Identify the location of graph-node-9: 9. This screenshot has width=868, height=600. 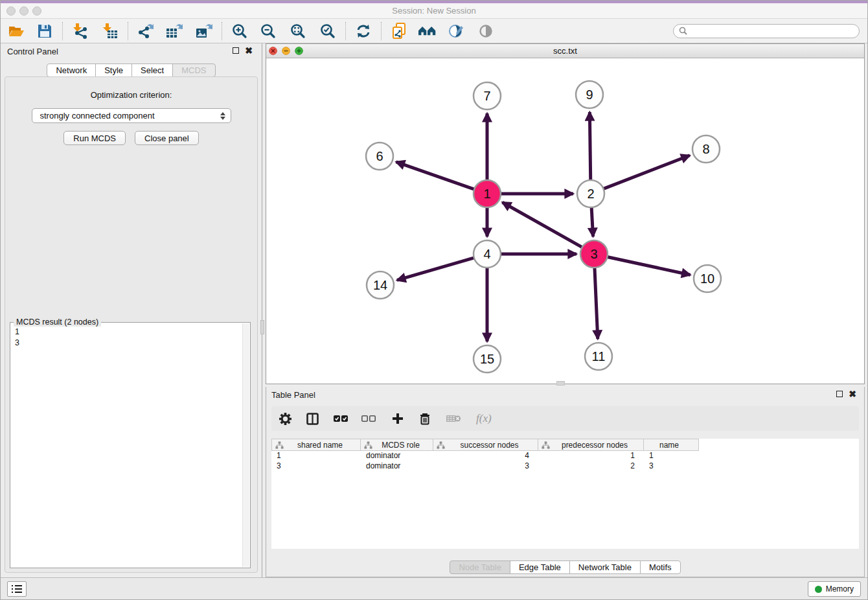
(589, 95).